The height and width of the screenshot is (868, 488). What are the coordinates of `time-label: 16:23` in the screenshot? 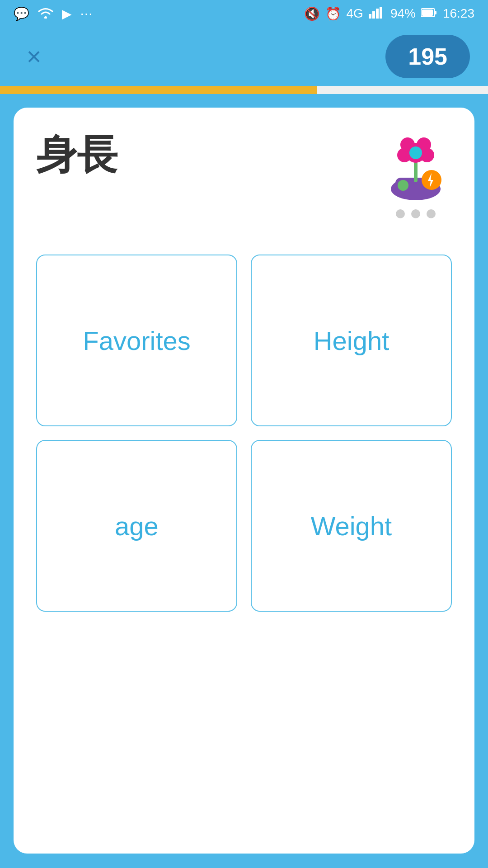 It's located at (459, 14).